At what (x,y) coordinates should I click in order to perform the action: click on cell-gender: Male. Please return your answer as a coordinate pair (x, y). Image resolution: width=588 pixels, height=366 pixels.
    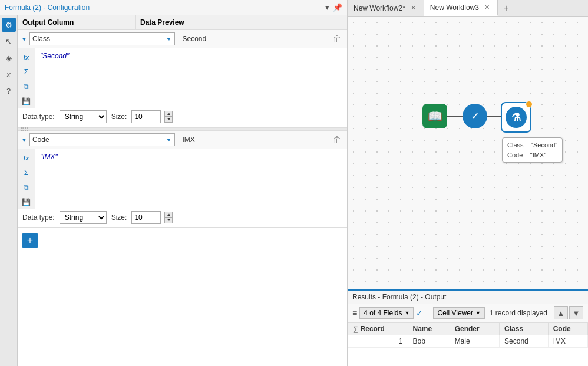
    Looking at the image, I should click on (474, 342).